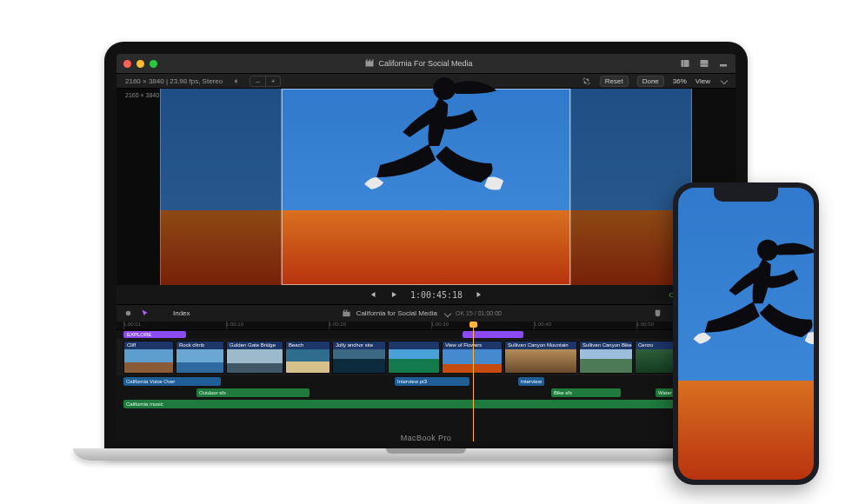 This screenshot has width=852, height=504. I want to click on trim-tool-icon, so click(162, 313).